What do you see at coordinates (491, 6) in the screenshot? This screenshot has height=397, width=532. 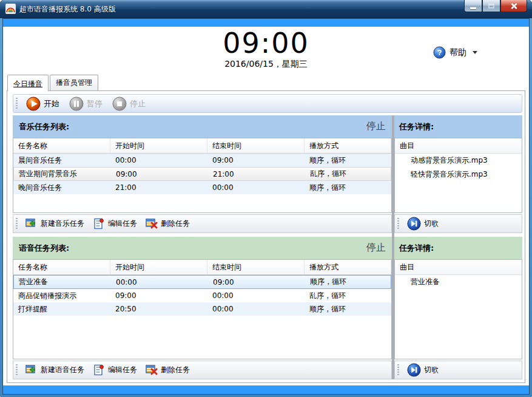 I see `maximize-icon` at bounding box center [491, 6].